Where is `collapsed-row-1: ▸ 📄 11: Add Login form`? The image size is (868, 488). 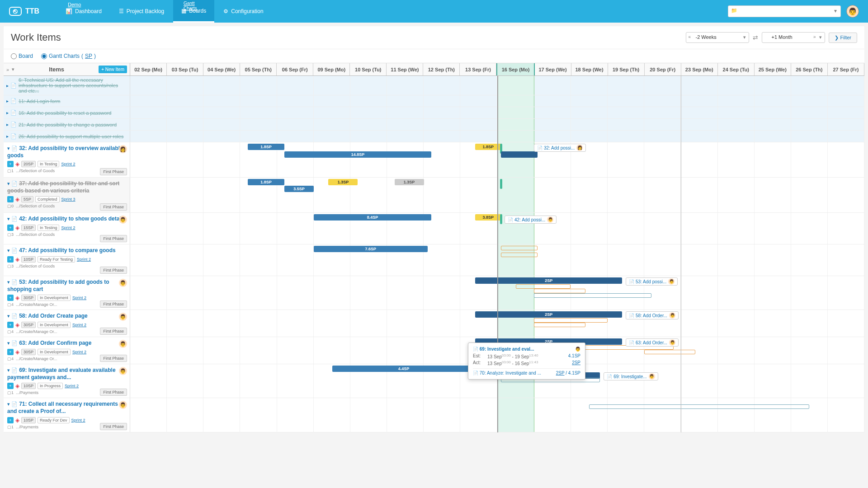 collapsed-row-1: ▸ 📄 11: Add Login form is located at coordinates (67, 101).